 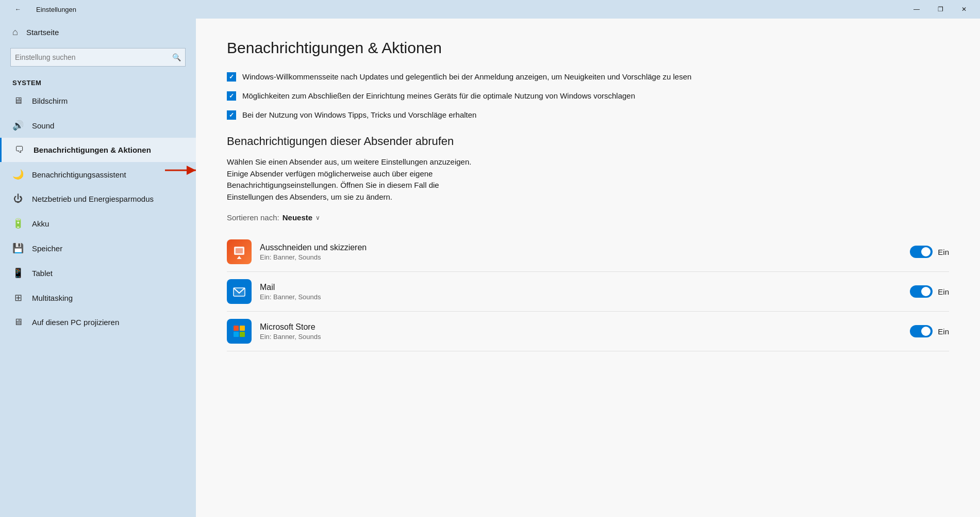 What do you see at coordinates (98, 150) in the screenshot?
I see `sidebar-item-benachrichtigungen: 🗨 Benachrichtigungen & Aktionen` at bounding box center [98, 150].